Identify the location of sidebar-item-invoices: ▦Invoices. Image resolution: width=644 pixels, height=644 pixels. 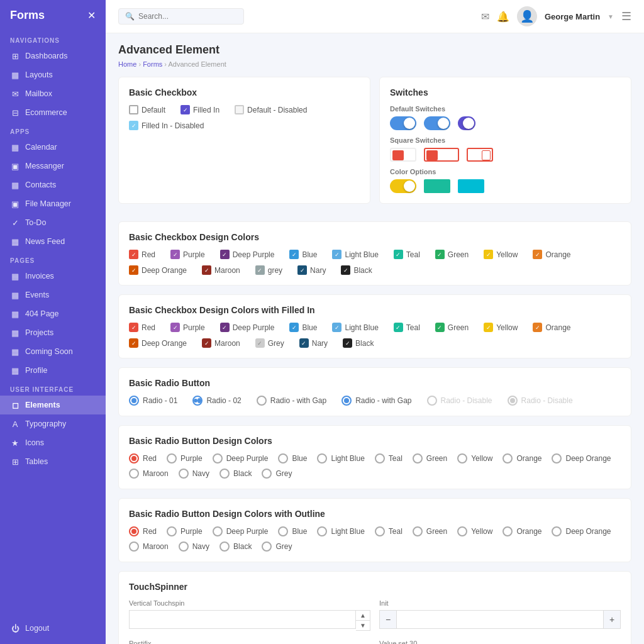
(53, 276).